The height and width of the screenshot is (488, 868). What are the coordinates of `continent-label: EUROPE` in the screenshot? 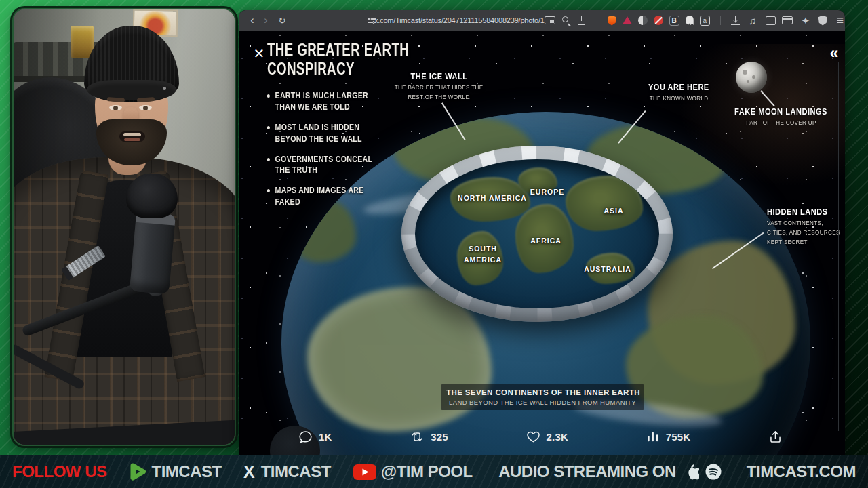 It's located at (547, 192).